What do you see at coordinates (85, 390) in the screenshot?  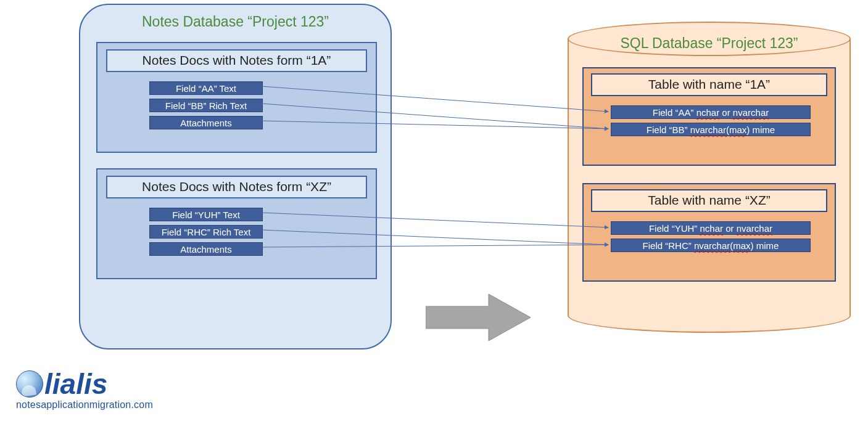 I see `brand-logo: lialis notesapplicationmigration.com` at bounding box center [85, 390].